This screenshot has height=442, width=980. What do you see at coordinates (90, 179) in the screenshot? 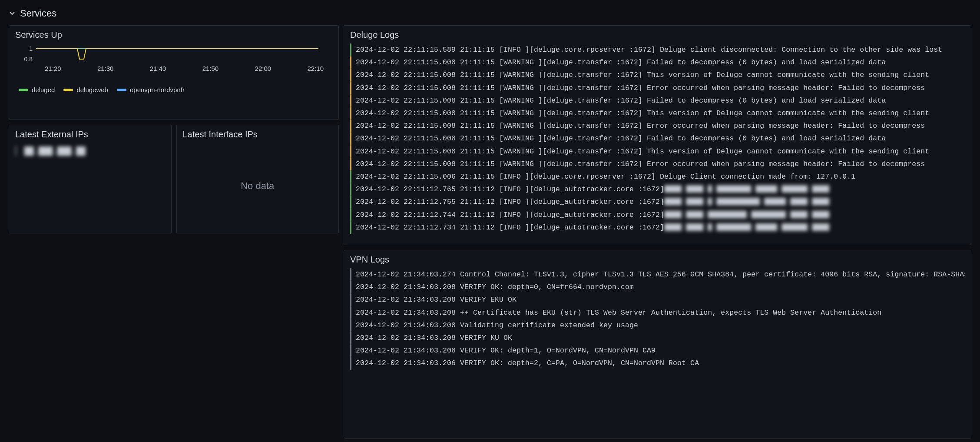
I see `external-ips-panel: Latest External IPs ██.███.███.██` at bounding box center [90, 179].